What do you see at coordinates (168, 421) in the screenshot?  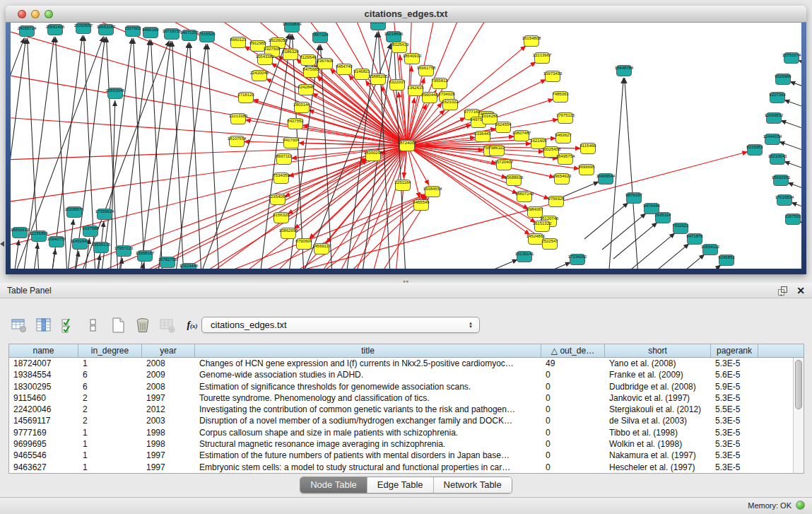 I see `table-cell: 2003` at bounding box center [168, 421].